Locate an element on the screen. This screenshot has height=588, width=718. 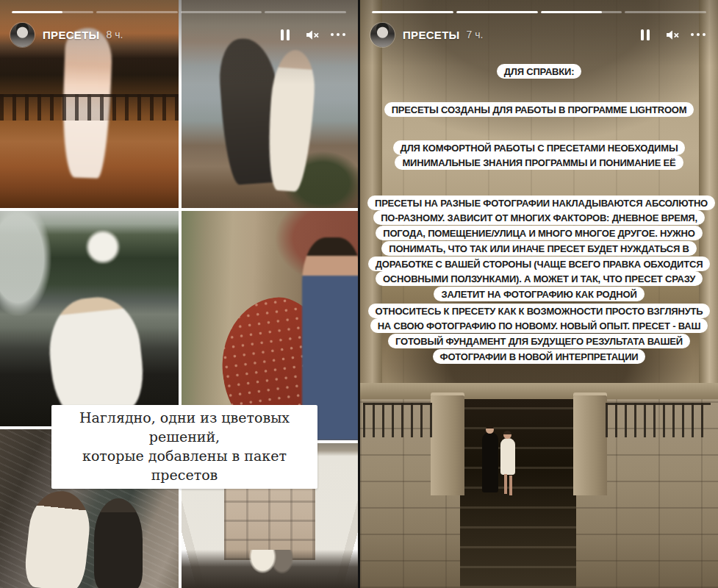
story-photo-car-bouquet is located at coordinates (90, 319).